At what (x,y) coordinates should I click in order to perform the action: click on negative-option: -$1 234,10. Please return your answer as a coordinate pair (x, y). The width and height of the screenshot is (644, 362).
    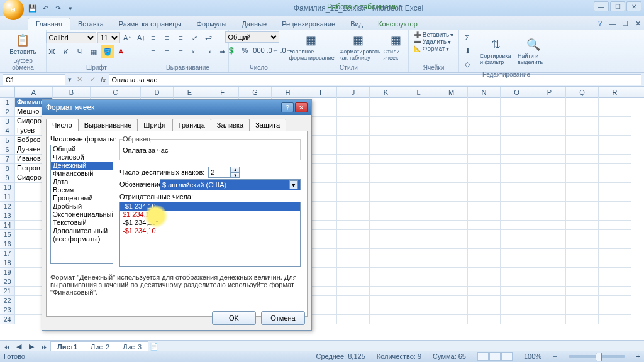
    Looking at the image, I should click on (210, 231).